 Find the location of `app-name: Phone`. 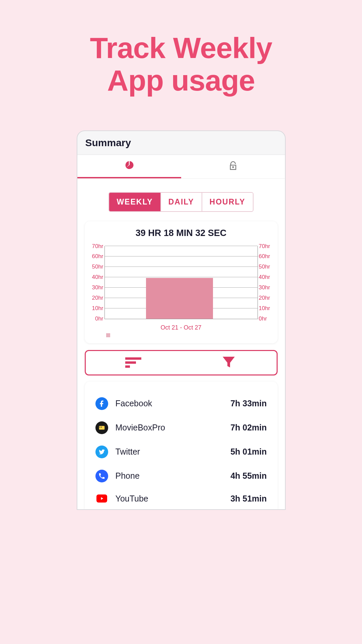

app-name: Phone is located at coordinates (173, 476).